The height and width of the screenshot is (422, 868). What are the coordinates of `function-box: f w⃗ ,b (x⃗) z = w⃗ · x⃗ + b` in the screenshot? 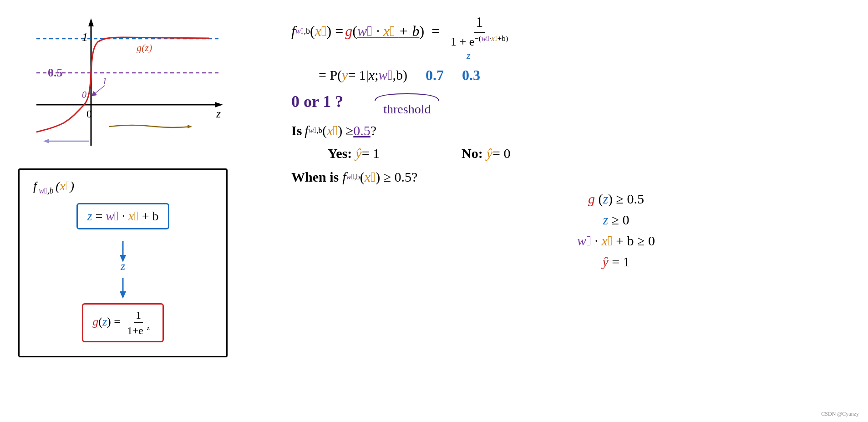 It's located at (123, 263).